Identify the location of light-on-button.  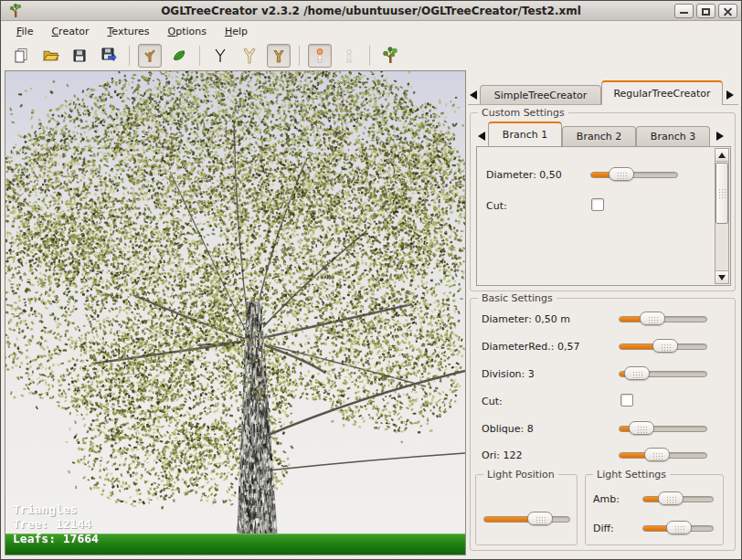
(320, 56).